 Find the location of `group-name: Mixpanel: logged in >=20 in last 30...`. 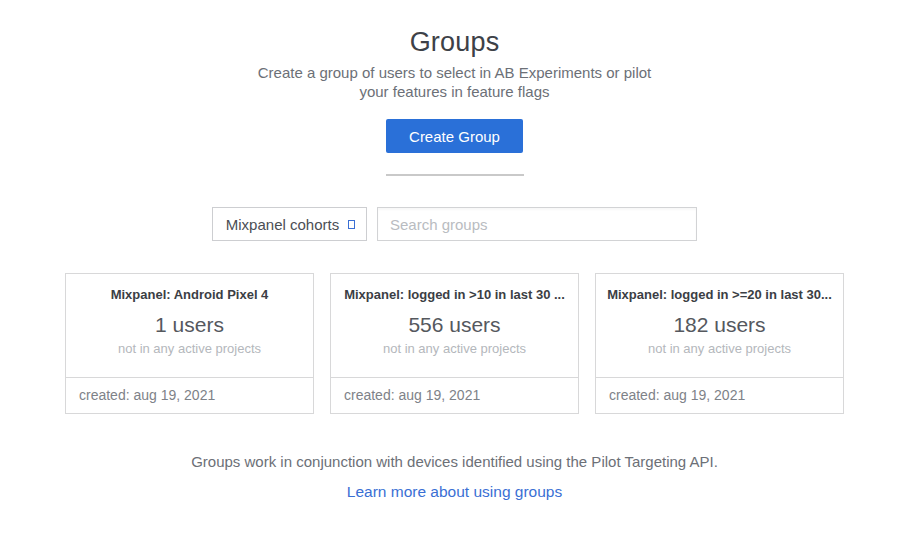

group-name: Mixpanel: logged in >=20 in last 30... is located at coordinates (720, 294).